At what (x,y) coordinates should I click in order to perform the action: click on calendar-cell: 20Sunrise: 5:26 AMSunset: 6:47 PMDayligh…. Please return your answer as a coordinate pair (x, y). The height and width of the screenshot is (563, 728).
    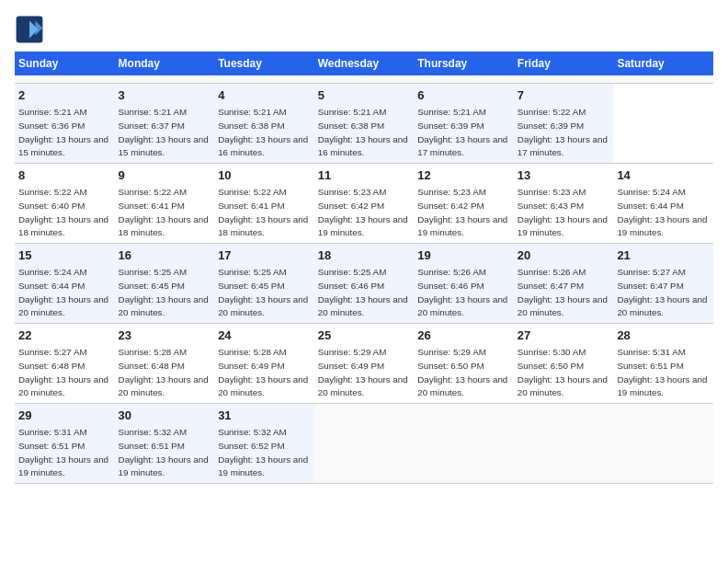
    Looking at the image, I should click on (564, 283).